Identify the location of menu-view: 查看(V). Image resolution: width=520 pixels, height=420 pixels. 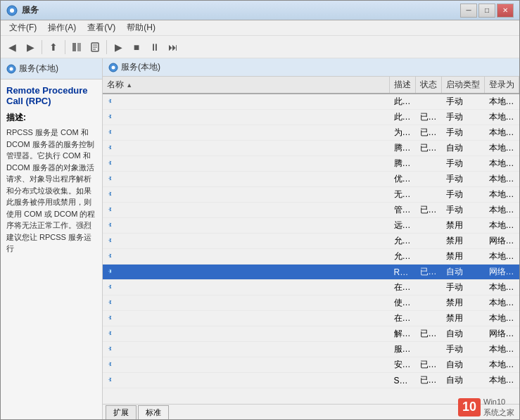
(101, 28).